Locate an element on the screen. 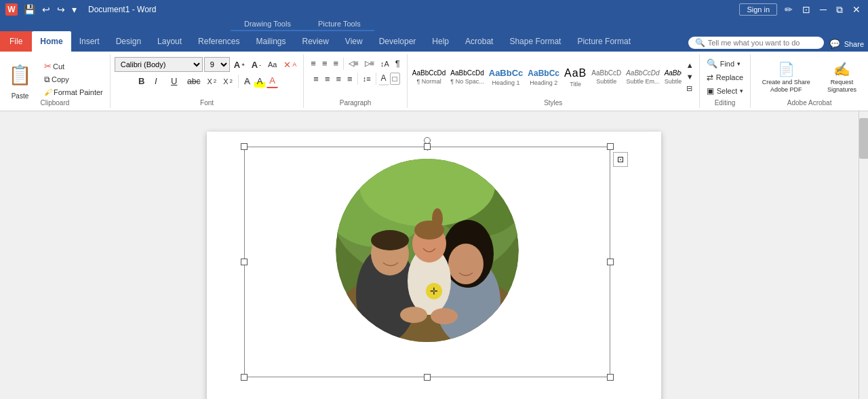 The width and height of the screenshot is (868, 399). quick-access-toolbar: 💾 ↩ ↪ ▾ is located at coordinates (50, 10).